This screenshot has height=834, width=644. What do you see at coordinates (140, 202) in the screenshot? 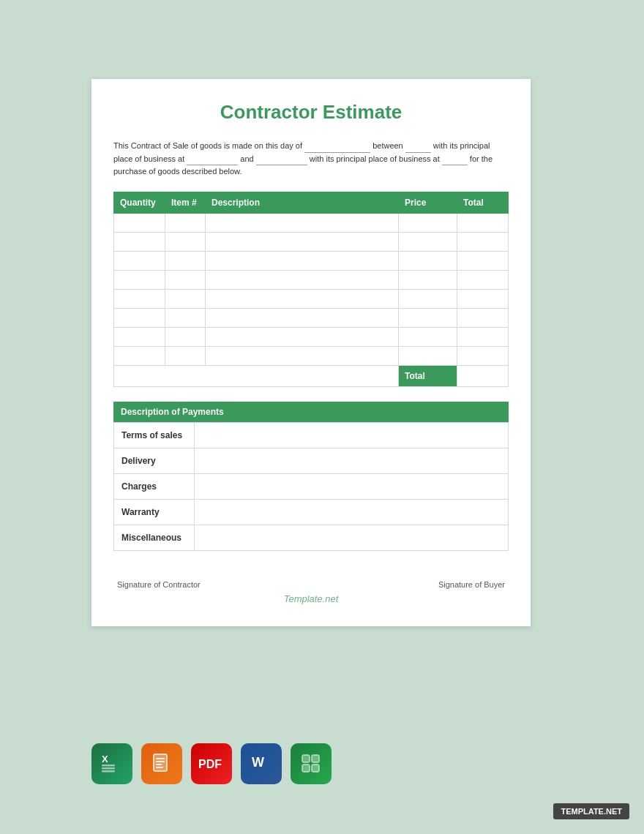
I see `header-quantity: Quantity` at bounding box center [140, 202].